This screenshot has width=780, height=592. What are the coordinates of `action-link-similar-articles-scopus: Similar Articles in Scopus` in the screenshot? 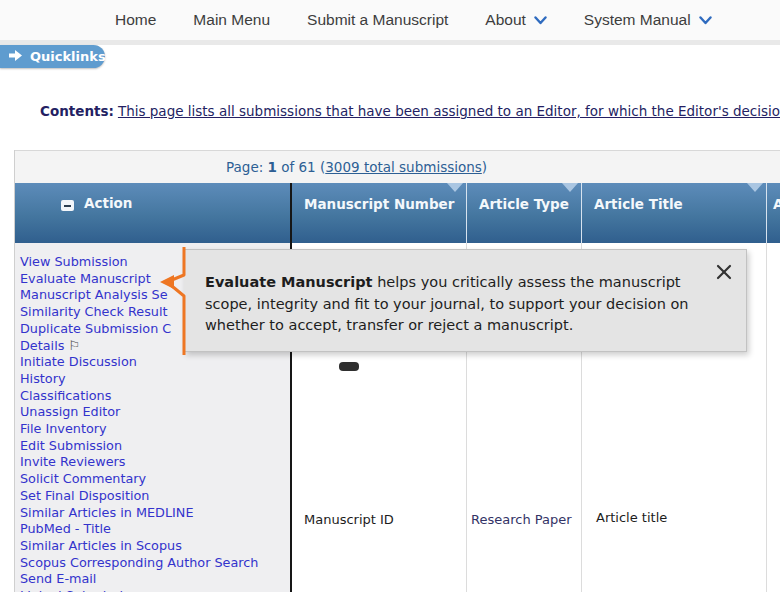 It's located at (101, 546).